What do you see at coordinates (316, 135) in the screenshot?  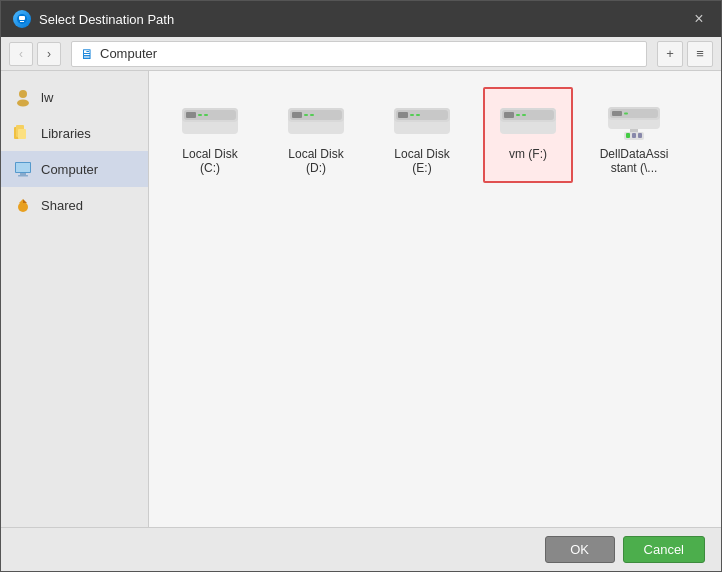 I see `file-item-d: Local Disk (D:)` at bounding box center [316, 135].